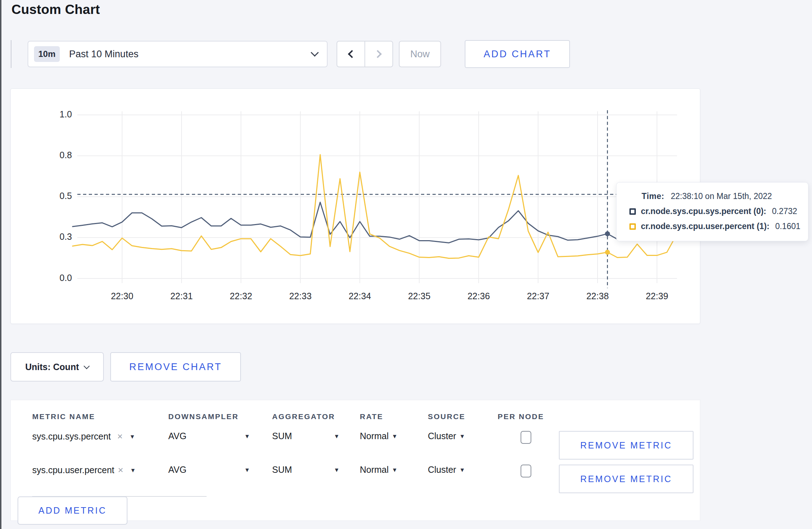 Image resolution: width=812 pixels, height=529 pixels. What do you see at coordinates (712, 212) in the screenshot?
I see `chart-hover-tooltip: Time: 22:38:10 on Mar 15th, 2022 cr.node…` at bounding box center [712, 212].